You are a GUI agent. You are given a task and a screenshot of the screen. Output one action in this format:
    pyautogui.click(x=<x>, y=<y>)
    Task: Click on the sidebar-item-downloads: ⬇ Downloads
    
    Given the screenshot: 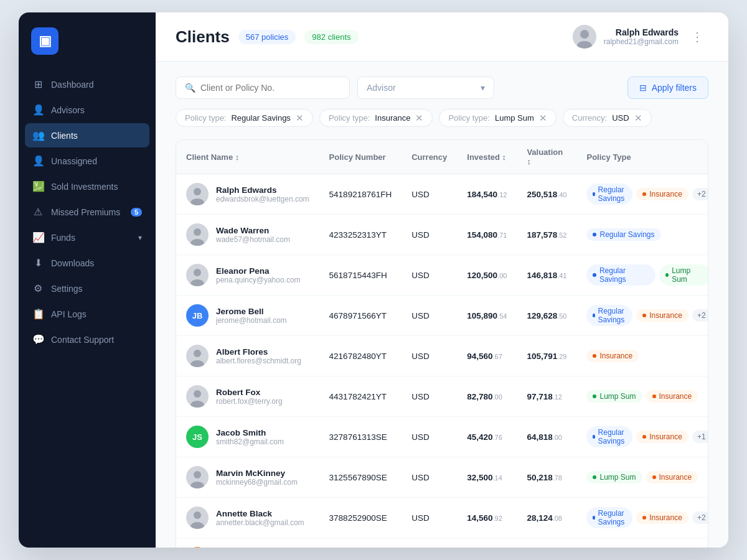 What is the action you would take?
    pyautogui.click(x=87, y=263)
    